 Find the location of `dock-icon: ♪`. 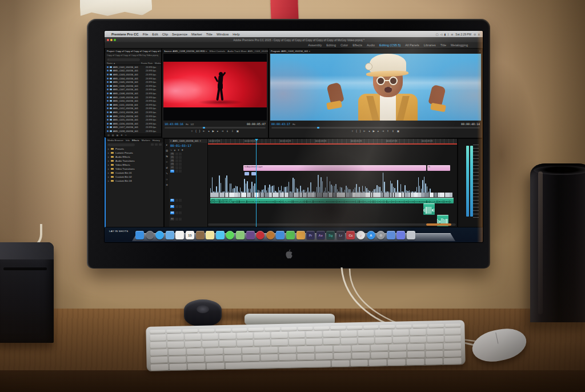

dock-icon: ♪ is located at coordinates (361, 235).